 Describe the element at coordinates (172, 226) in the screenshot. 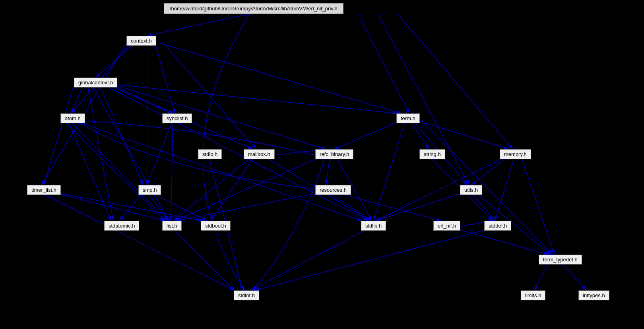

I see `node-list: list.h` at that location.